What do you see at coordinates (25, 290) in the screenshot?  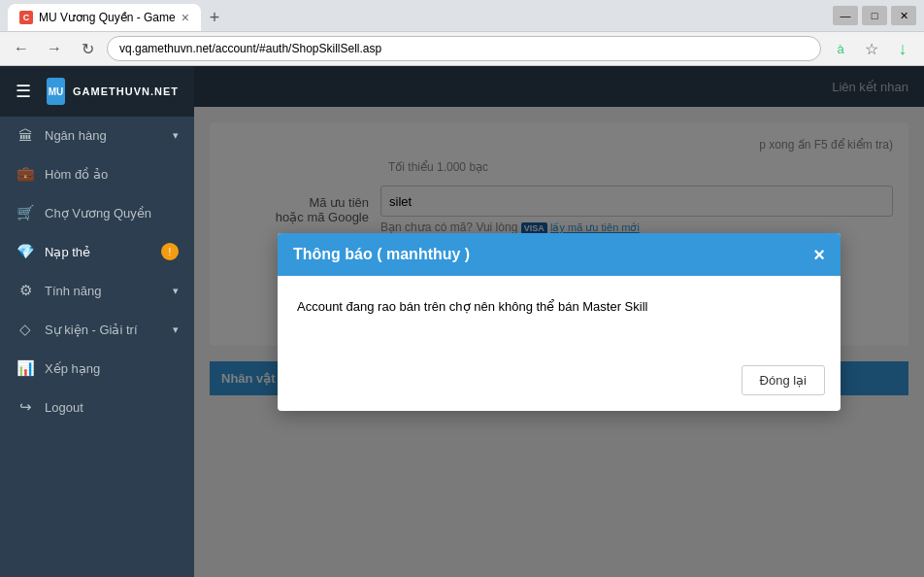 I see `gear-icon: ⚙` at bounding box center [25, 290].